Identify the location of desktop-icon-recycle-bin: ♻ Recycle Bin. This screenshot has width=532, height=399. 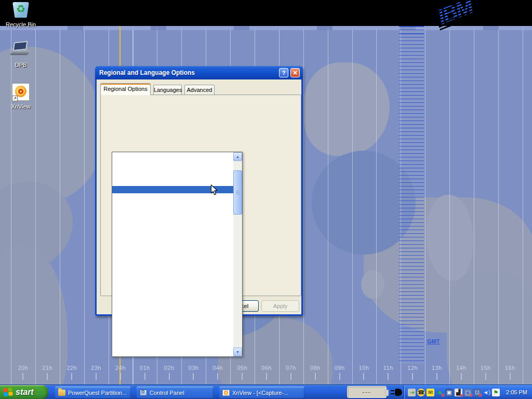
(21, 15).